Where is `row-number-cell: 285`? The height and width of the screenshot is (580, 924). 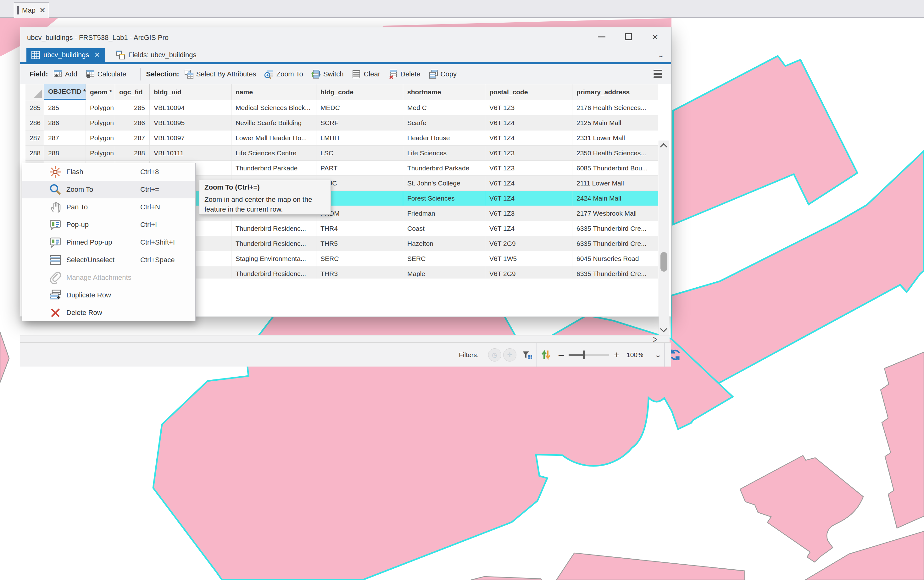 row-number-cell: 285 is located at coordinates (35, 108).